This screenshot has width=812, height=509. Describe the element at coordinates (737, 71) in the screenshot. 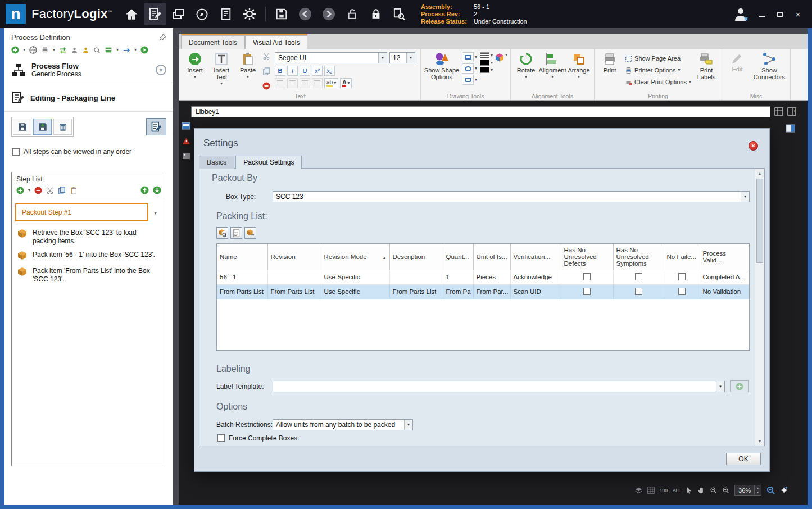

I see `edit-button: Edit` at that location.